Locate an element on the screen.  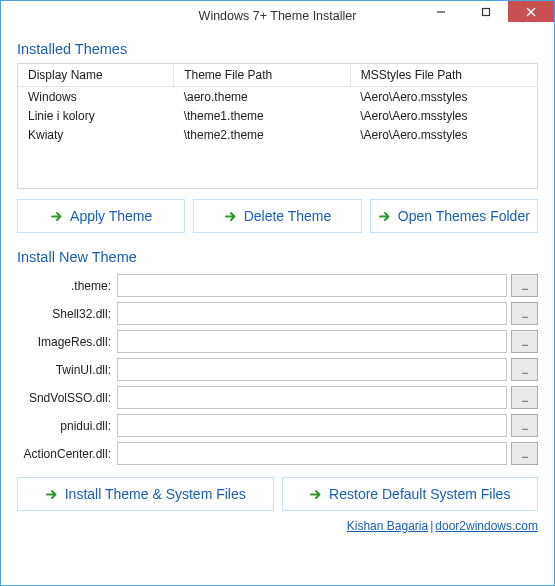
themes-table: Display Name Theme File Path MSStyles Fi… is located at coordinates (278, 104).